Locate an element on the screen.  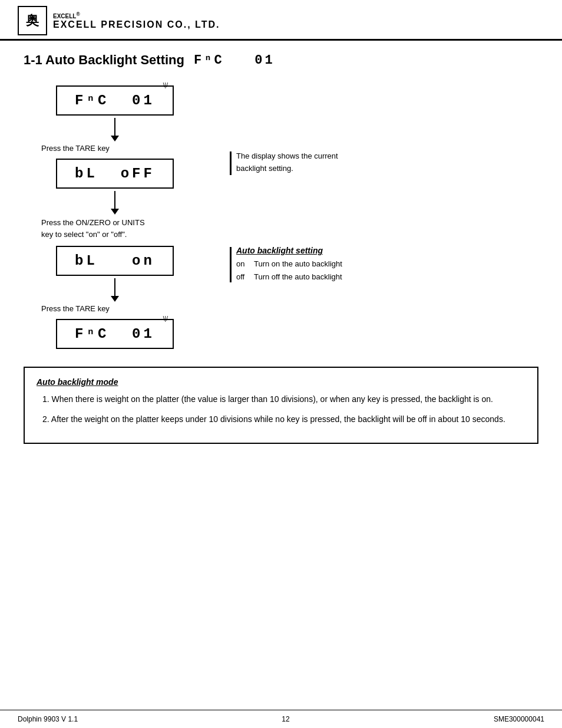
page-title: 1-1 Auto Backlight Setting FⁿC 01 is located at coordinates (281, 60).